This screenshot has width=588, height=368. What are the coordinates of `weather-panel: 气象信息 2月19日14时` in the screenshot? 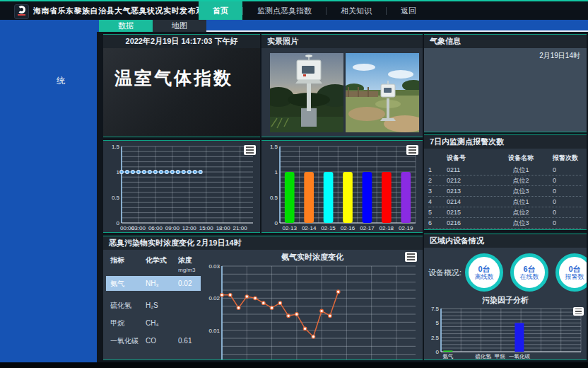 It's located at (505, 84).